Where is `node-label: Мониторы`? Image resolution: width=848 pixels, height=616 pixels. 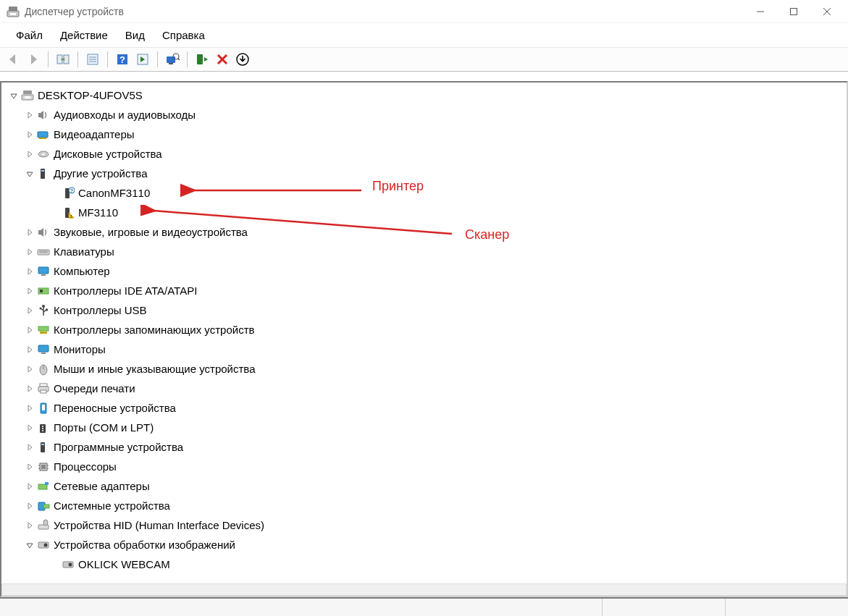 node-label: Мониторы is located at coordinates (80, 349).